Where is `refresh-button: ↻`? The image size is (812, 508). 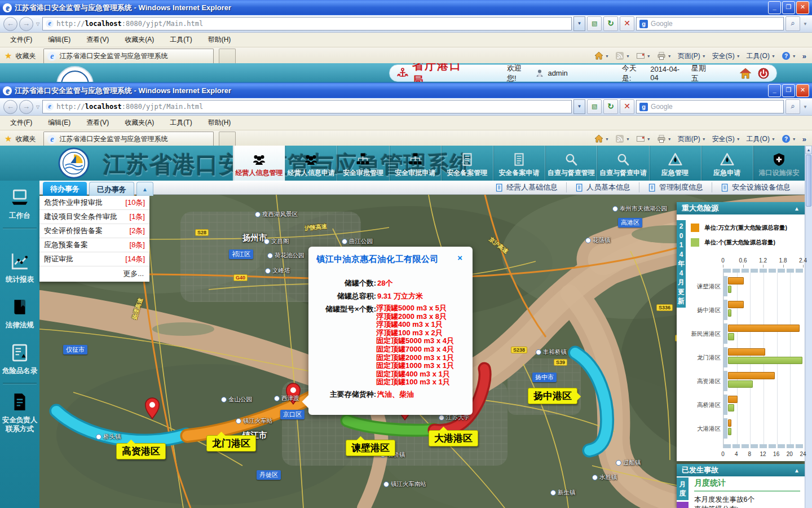
refresh-button: ↻ is located at coordinates (611, 107).